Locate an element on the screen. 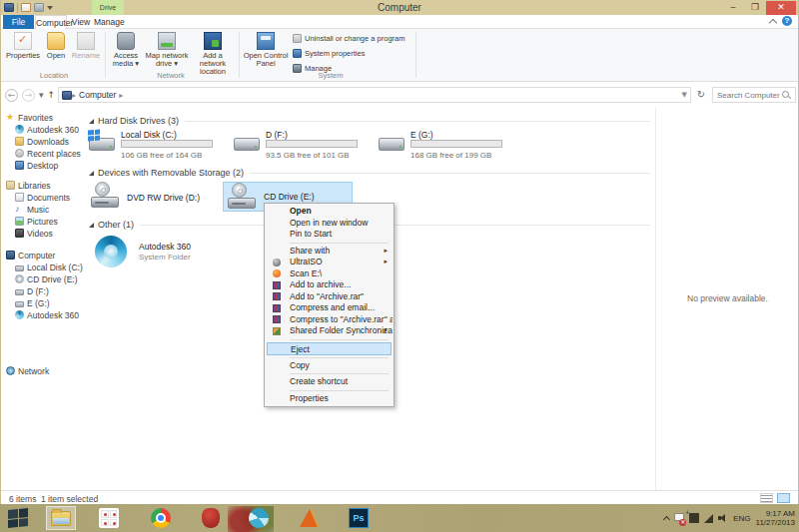 The image size is (799, 532). menu-item-copy: Copy is located at coordinates (330, 366).